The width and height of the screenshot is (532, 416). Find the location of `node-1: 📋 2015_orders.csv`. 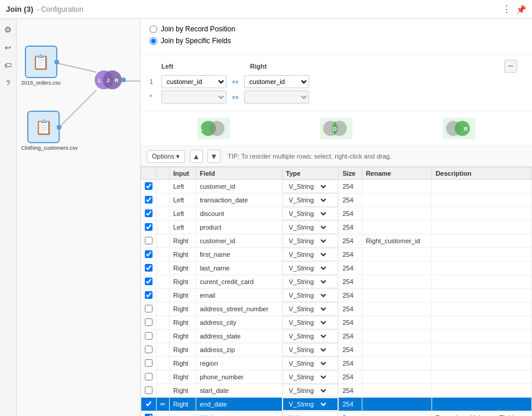

node-1: 📋 2015_orders.csv is located at coordinates (41, 66).